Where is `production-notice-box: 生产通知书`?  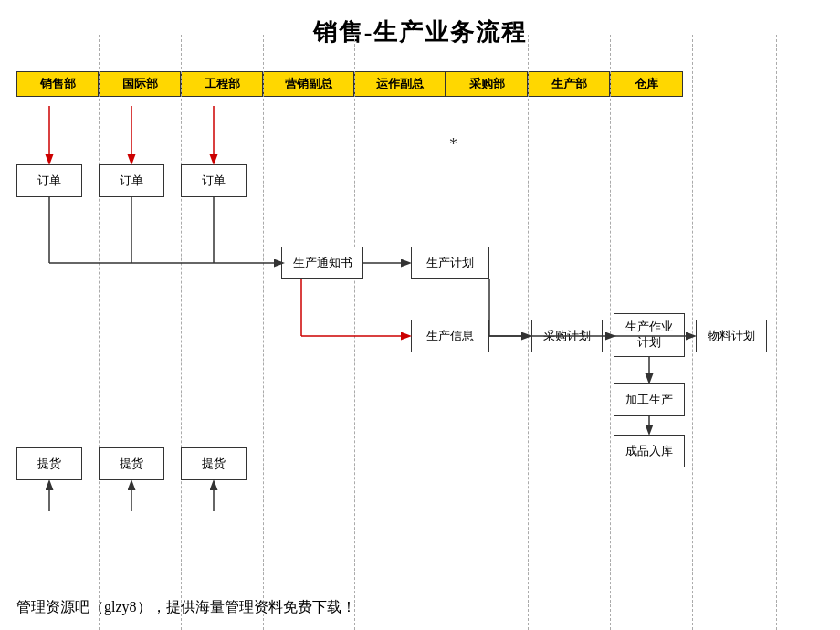 production-notice-box: 生产通知书 is located at coordinates (322, 263).